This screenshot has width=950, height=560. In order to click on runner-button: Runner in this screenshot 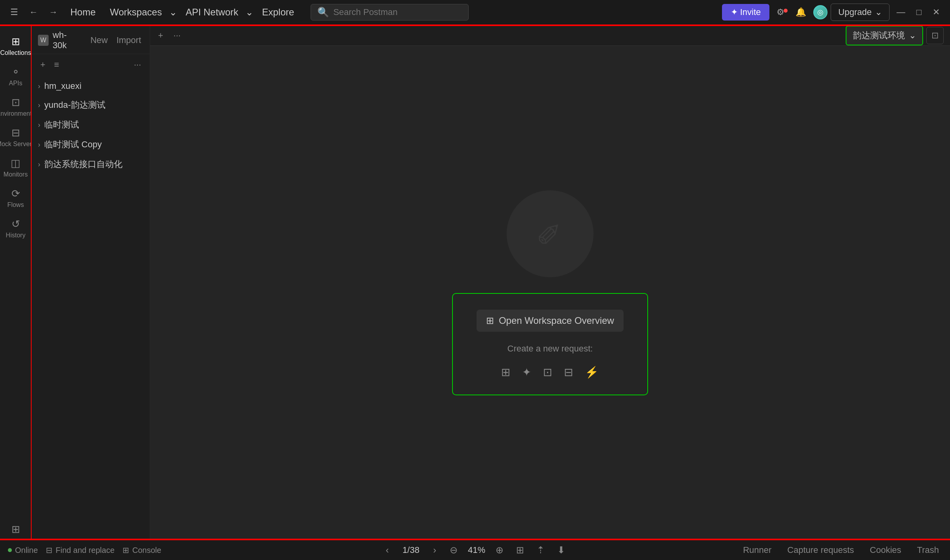, I will do `click(757, 550)`.